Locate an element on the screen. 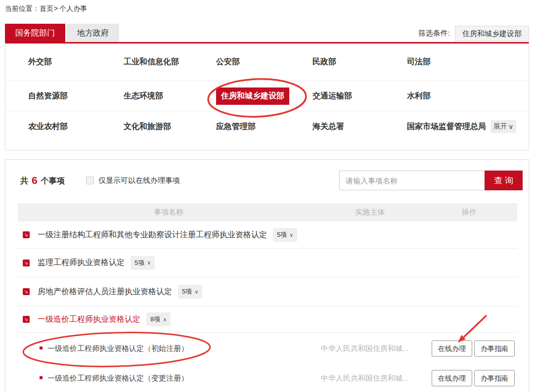  total-suffix: 个事项 is located at coordinates (53, 181).